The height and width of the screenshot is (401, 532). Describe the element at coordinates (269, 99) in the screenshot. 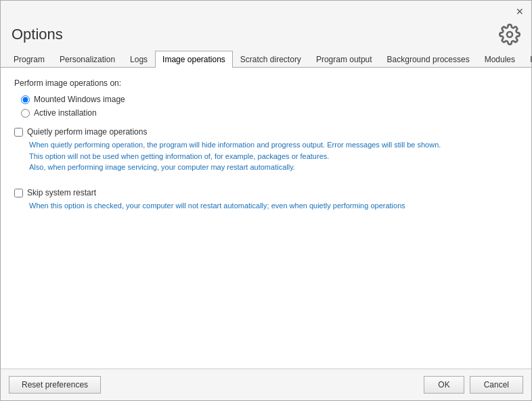

I see `mounted-image-radio-item: Mounted Windows image` at that location.